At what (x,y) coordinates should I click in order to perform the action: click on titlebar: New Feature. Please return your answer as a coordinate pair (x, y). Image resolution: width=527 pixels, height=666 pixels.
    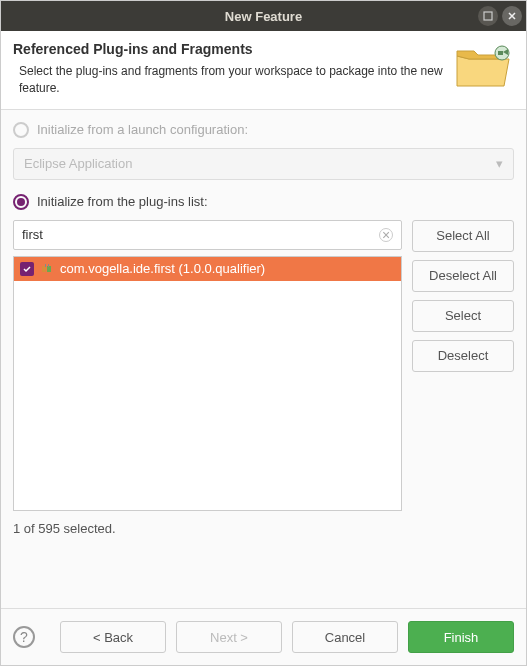
    Looking at the image, I should click on (264, 16).